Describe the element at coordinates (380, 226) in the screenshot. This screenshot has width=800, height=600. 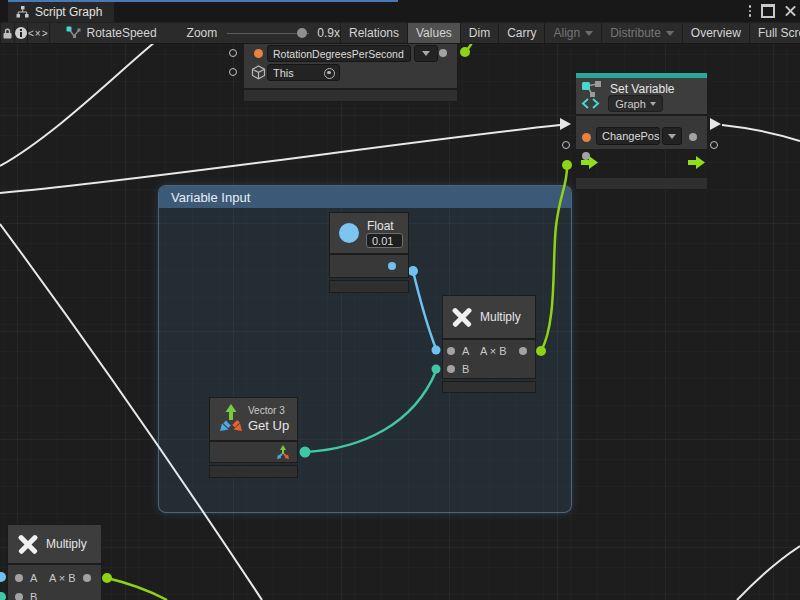
I see `node-title: Float` at that location.